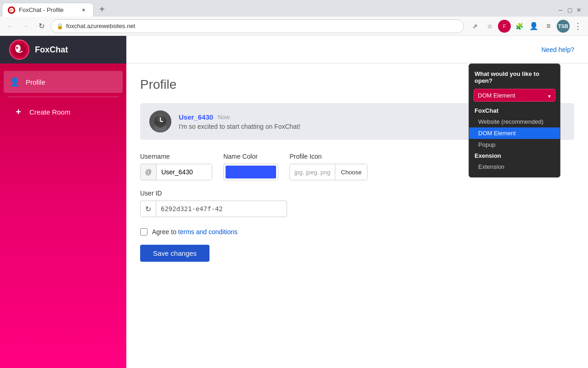  Describe the element at coordinates (294, 8) in the screenshot. I see `tab-bar: F FoxChat - Profile × + ─ ▢ ✕` at that location.